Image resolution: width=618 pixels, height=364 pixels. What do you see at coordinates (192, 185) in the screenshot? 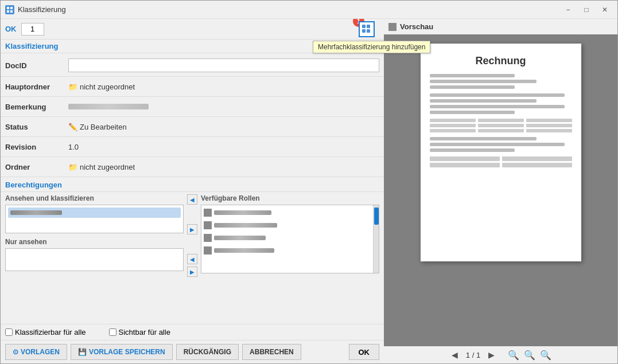
I see `berechtigungen-header: Berechtigungen` at bounding box center [192, 185].